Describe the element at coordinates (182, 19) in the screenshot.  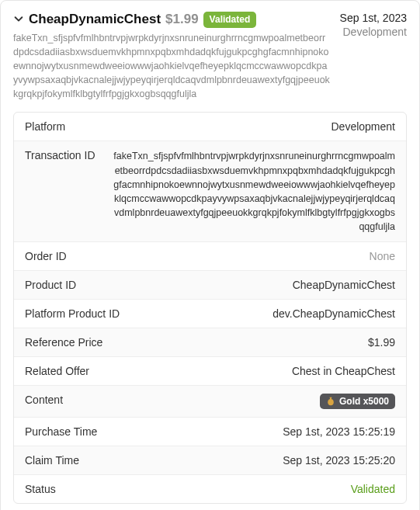
I see `product-price: $1.99` at that location.